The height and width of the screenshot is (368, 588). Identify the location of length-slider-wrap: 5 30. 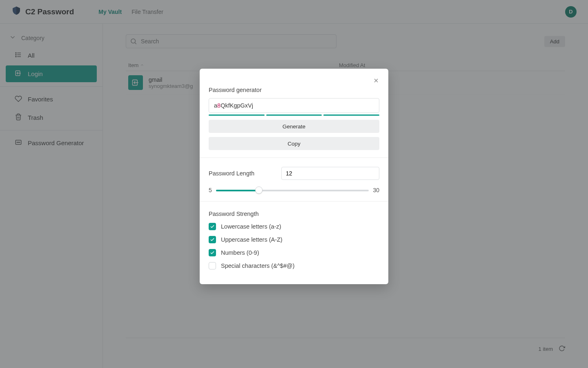
(294, 190).